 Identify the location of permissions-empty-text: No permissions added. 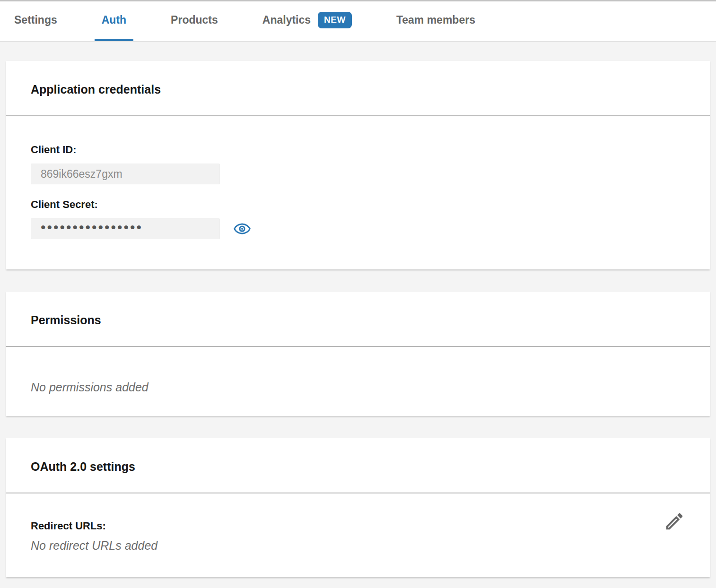
(358, 387).